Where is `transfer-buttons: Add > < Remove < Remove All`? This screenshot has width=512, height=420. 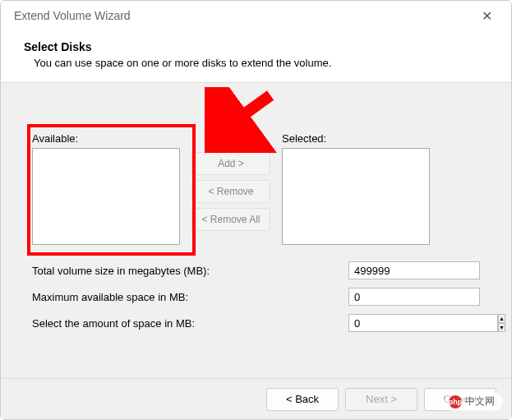 transfer-buttons: Add > < Remove < Remove All is located at coordinates (231, 189).